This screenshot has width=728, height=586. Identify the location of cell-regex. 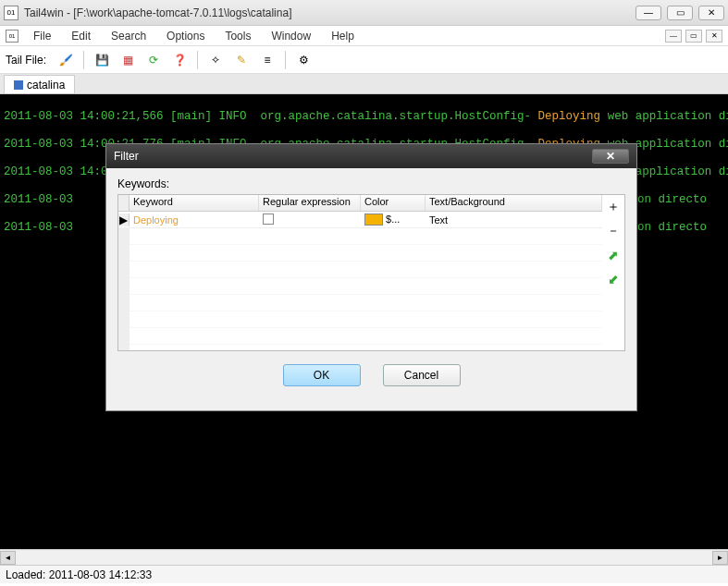
(310, 220).